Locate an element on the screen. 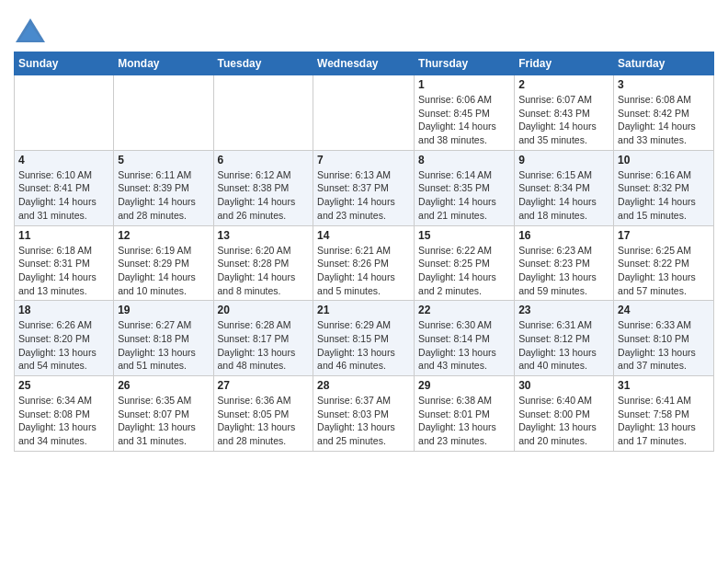 This screenshot has height=563, width=728. calendar-cell: 12Sunrise: 6:19 AM Sunset: 8:29 PM Dayli… is located at coordinates (164, 263).